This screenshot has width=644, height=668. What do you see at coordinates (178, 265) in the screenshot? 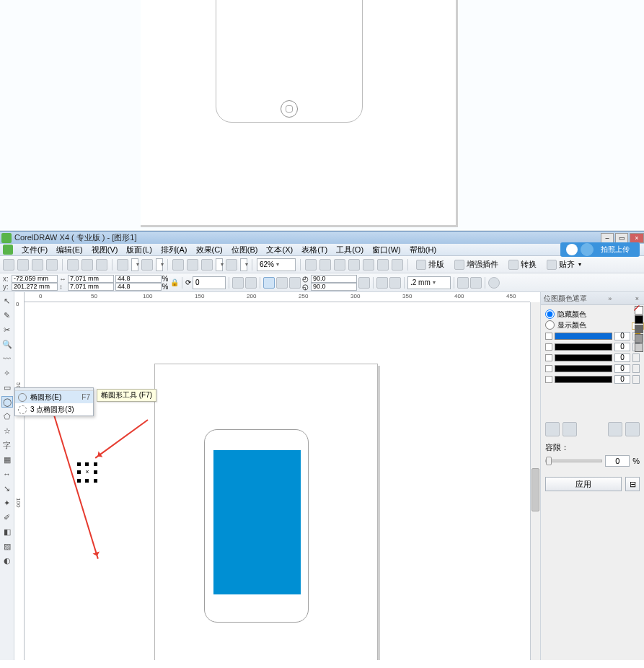
I see `import-icon` at bounding box center [178, 265].